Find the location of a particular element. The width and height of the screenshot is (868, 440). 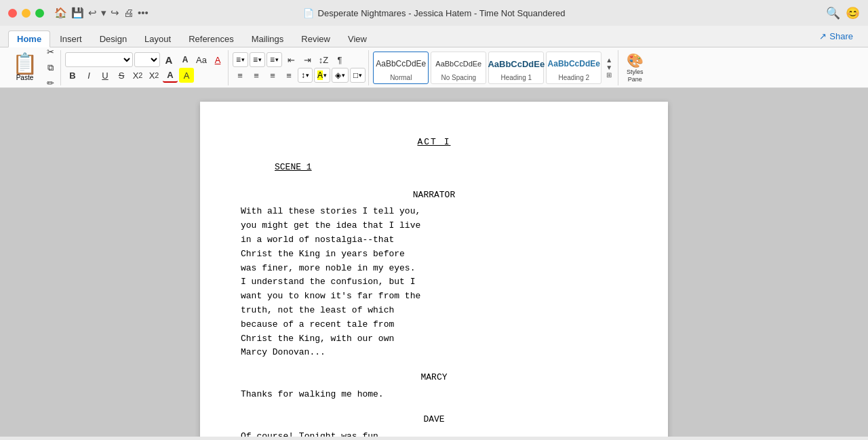

change-case-button: Aa is located at coordinates (201, 60).